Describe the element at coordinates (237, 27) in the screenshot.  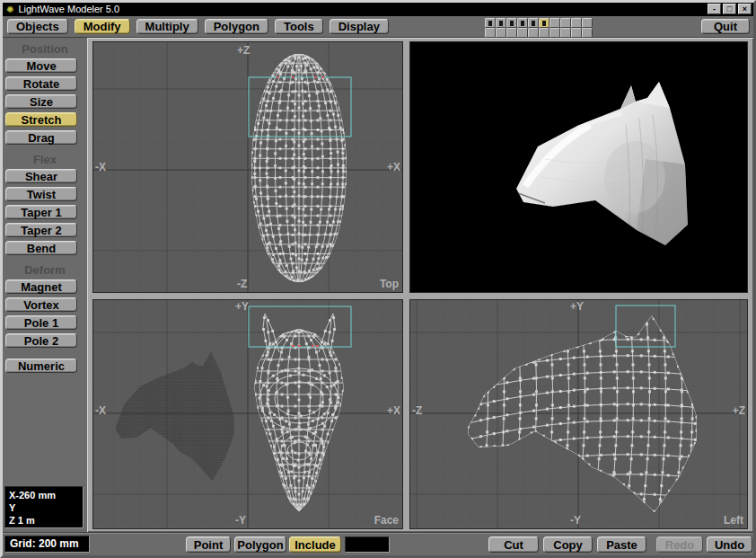
I see `tab-polygon: Polygon` at that location.